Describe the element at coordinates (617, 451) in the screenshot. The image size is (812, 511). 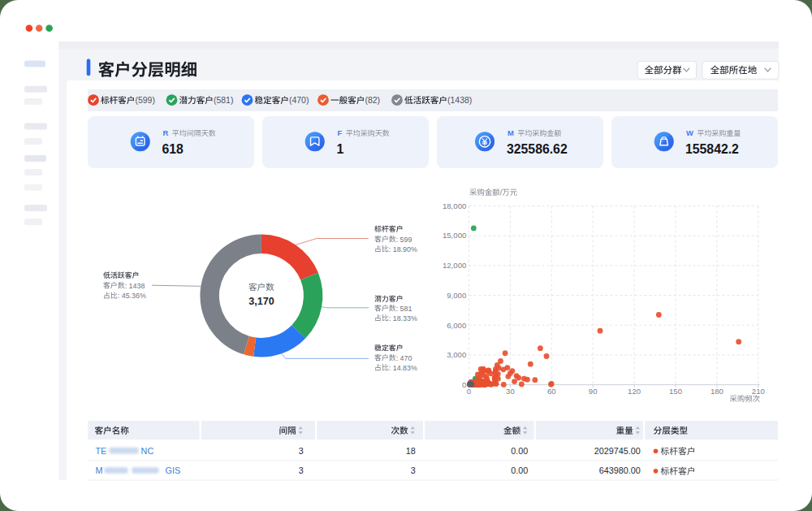
I see `svg-text: 2029745.00` at that location.